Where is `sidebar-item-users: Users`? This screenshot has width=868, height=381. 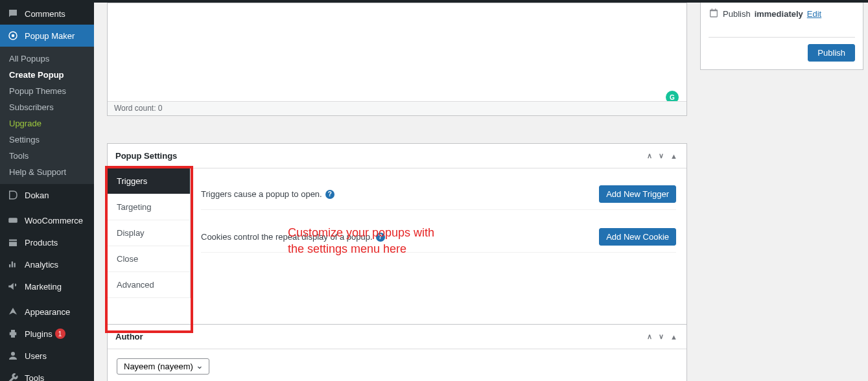 sidebar-item-users: Users is located at coordinates (47, 356).